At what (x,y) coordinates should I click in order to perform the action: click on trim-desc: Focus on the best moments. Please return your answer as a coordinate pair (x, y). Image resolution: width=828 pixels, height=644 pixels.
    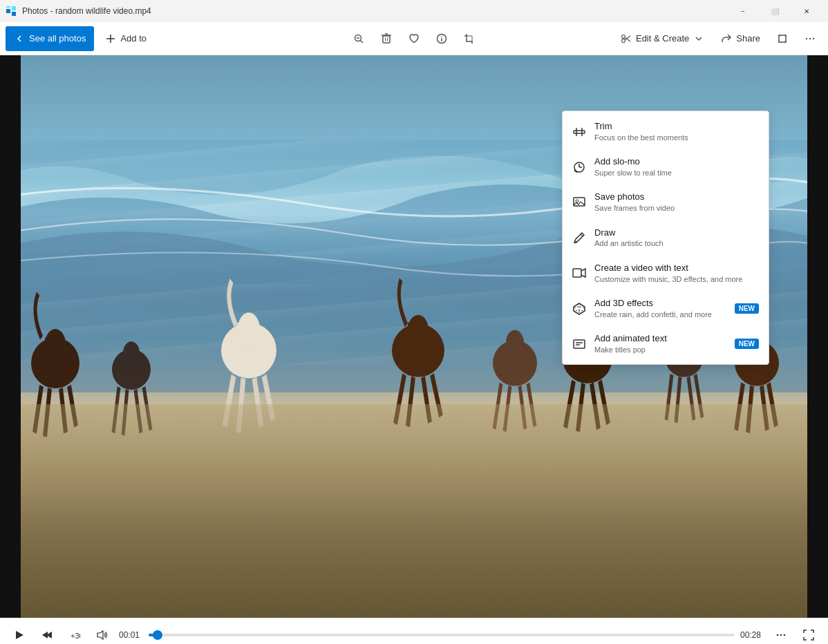
    Looking at the image, I should click on (677, 138).